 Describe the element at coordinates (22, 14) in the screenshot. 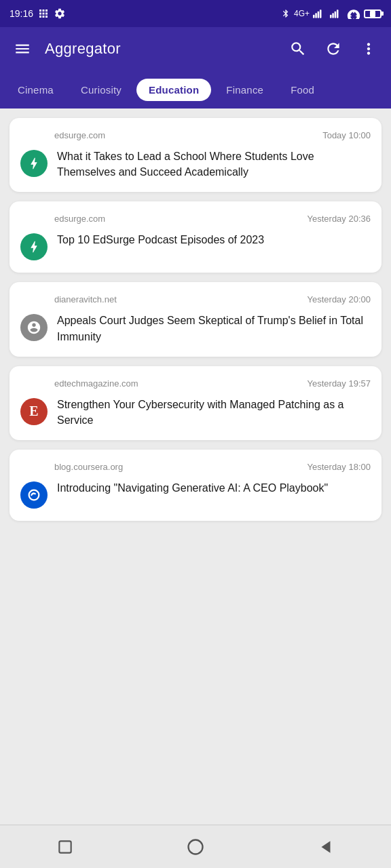

I see `status-time: 19:16` at that location.